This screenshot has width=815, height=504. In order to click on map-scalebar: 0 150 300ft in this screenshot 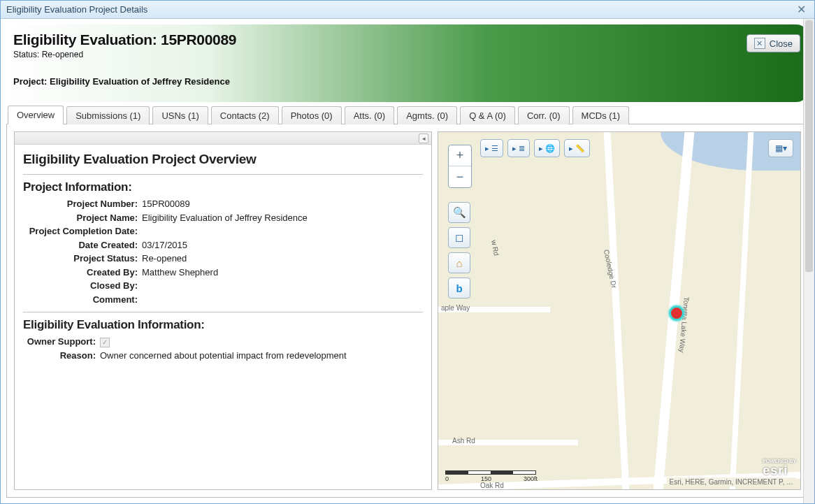, I will do `click(491, 477)`.